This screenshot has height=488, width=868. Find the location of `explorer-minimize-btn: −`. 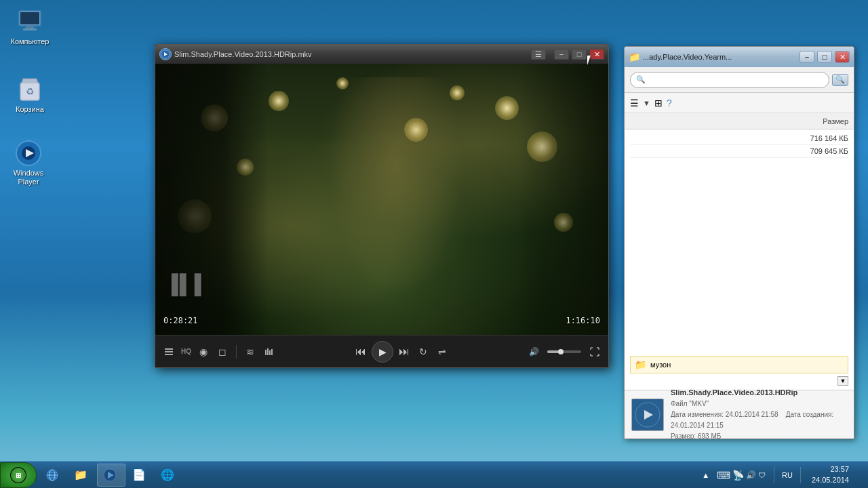

explorer-minimize-btn: − is located at coordinates (807, 57).